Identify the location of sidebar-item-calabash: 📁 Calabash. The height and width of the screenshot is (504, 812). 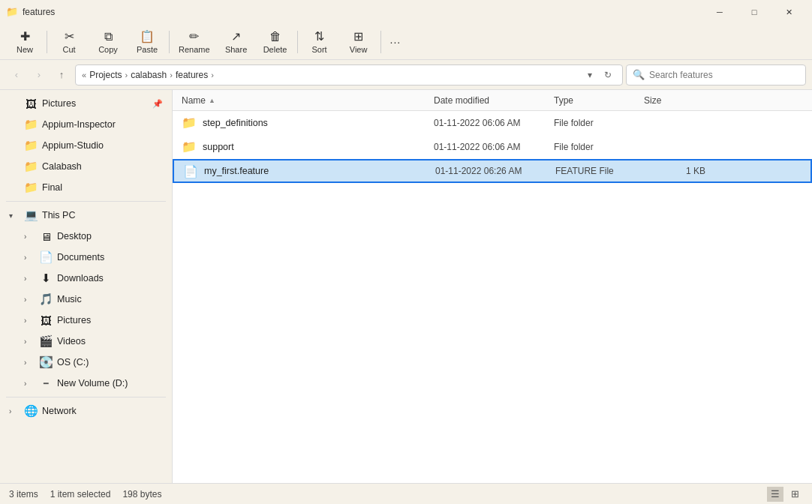
(86, 166).